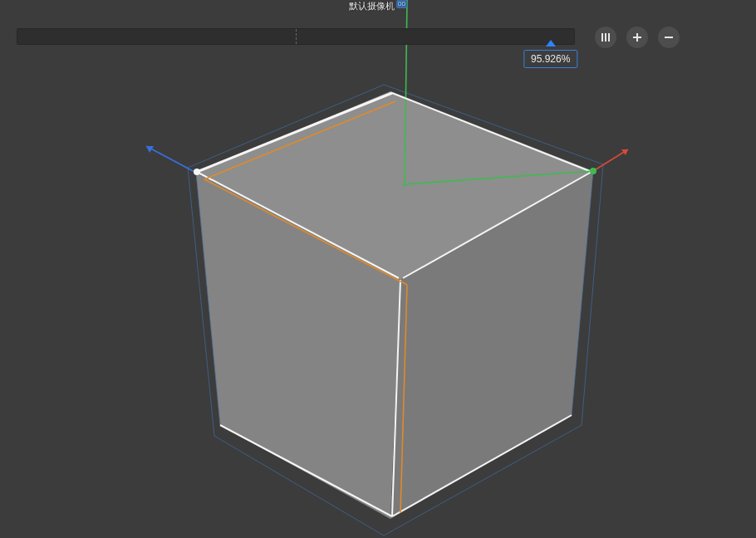 The width and height of the screenshot is (756, 538). What do you see at coordinates (637, 37) in the screenshot?
I see `plus-icon` at bounding box center [637, 37].